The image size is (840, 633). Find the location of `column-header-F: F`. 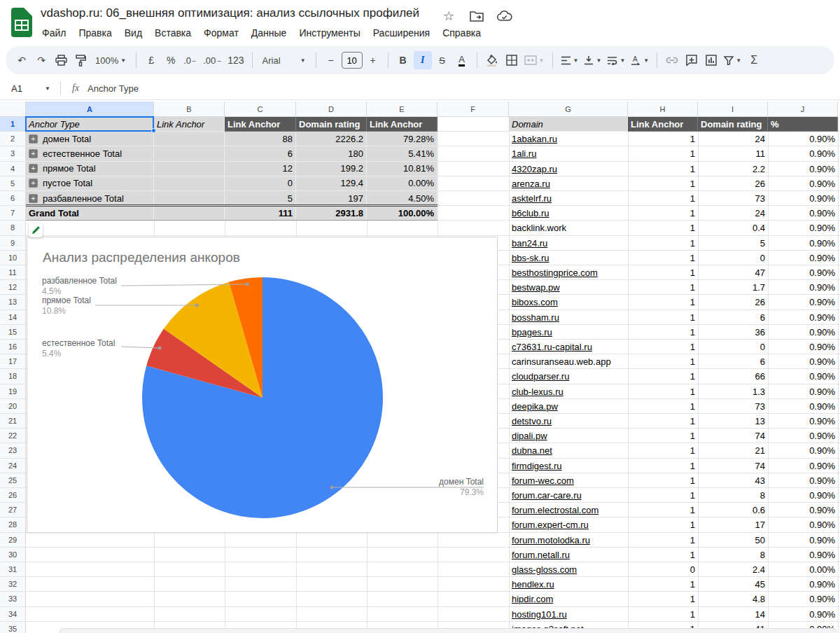

column-header-F: F is located at coordinates (473, 109).